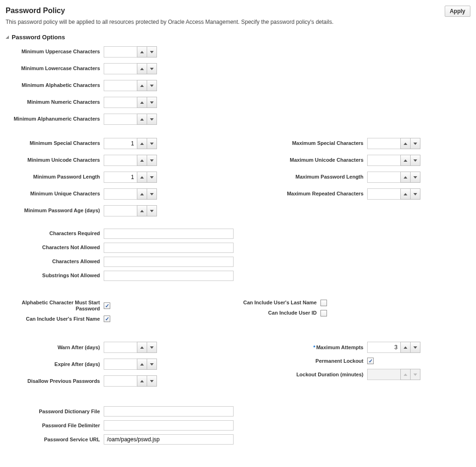 This screenshot has width=476, height=467. What do you see at coordinates (55, 177) in the screenshot?
I see `label-min-length: Minimum Password Length` at bounding box center [55, 177].